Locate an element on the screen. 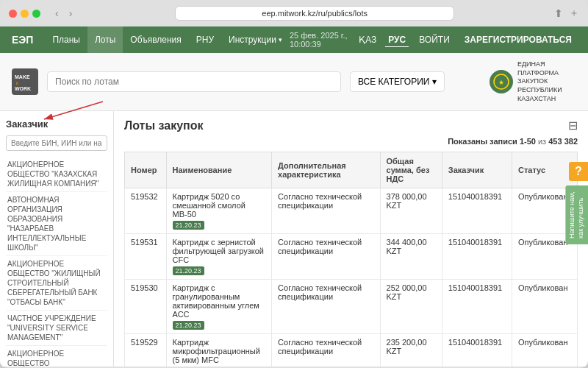 This screenshot has width=588, height=368. sidebar-item: АКЦИОНЕРНОЕ ОБЩЕСТВО "ЖИЛИЩНЫЙ СТРОИТЕЛЬ… is located at coordinates (57, 283).